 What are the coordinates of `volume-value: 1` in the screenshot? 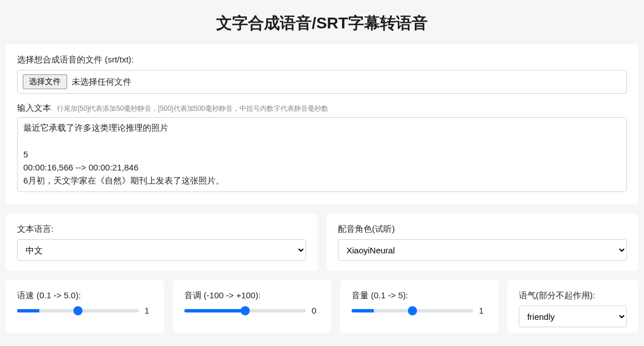 It's located at (483, 310).